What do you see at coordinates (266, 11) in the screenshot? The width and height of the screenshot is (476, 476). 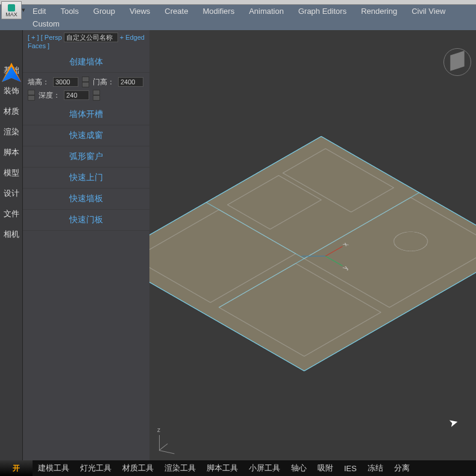 I see `menu-animation: Animation` at bounding box center [266, 11].